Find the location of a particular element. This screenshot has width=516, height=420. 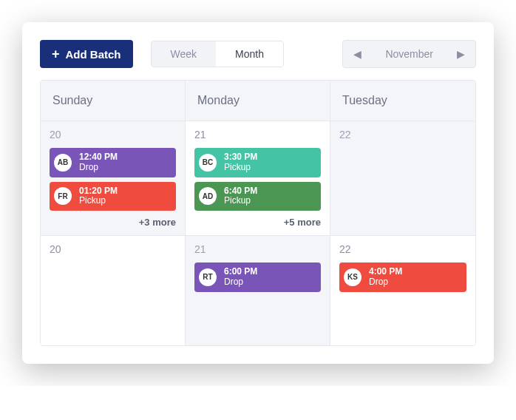

event-pill: KS4:00 PMDrop is located at coordinates (403, 277).